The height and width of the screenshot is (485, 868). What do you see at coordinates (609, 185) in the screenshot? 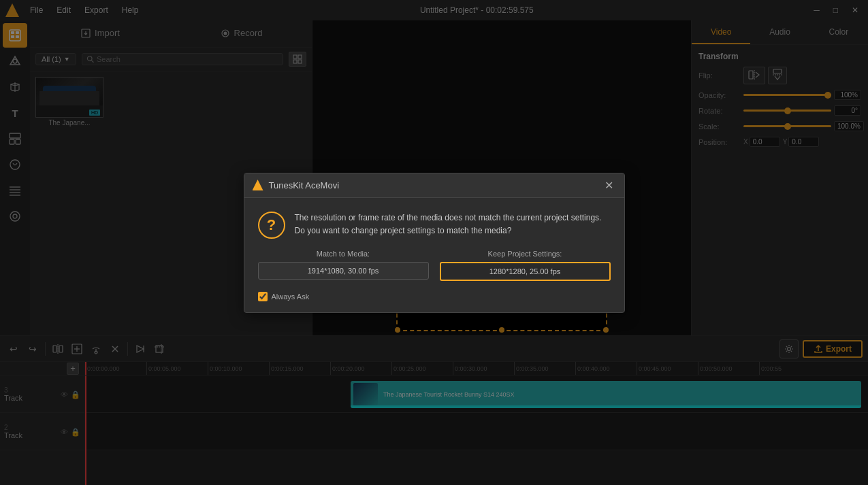
I see `dialog-close-button: ✕` at bounding box center [609, 185].